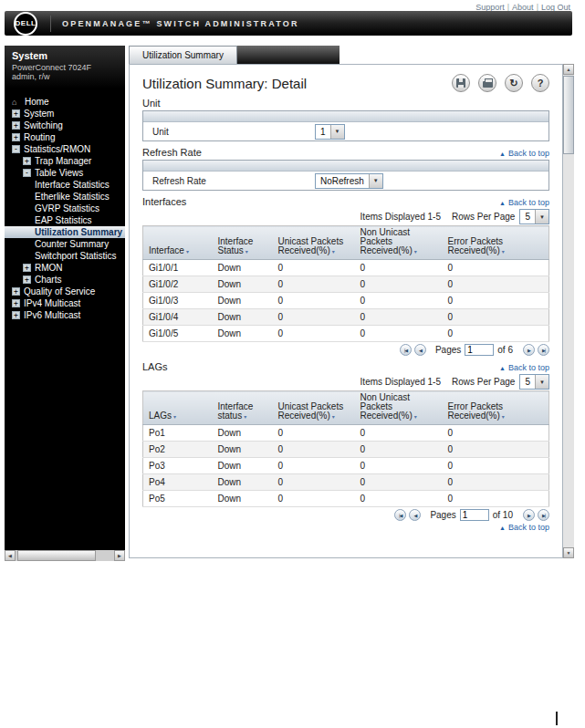  Describe the element at coordinates (120, 556) in the screenshot. I see `scroll-right-icon: ▶` at that location.